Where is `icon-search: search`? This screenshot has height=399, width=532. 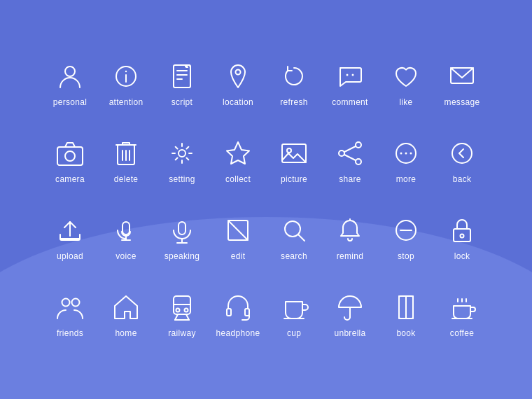
icon-search: search is located at coordinates (294, 238).